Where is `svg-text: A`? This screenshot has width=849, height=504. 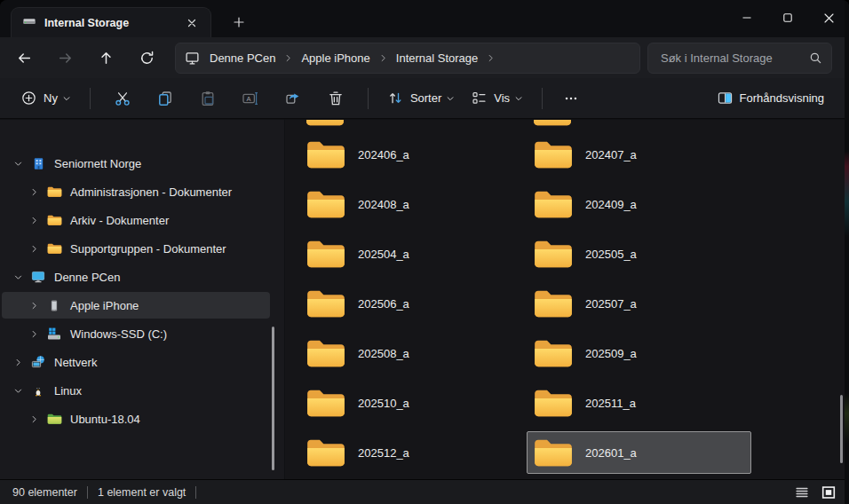
svg-text: A is located at coordinates (249, 98).